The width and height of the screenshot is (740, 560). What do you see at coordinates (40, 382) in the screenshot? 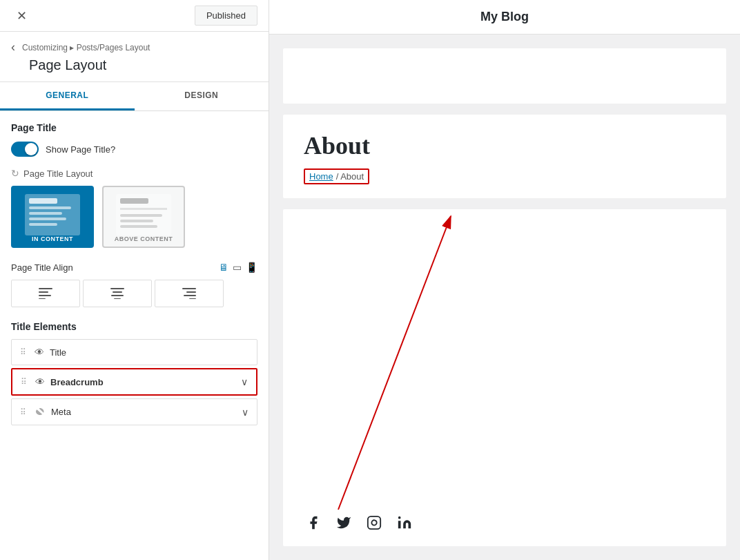
I see `eye-icon-breadcrumb: 👁` at bounding box center [40, 382].